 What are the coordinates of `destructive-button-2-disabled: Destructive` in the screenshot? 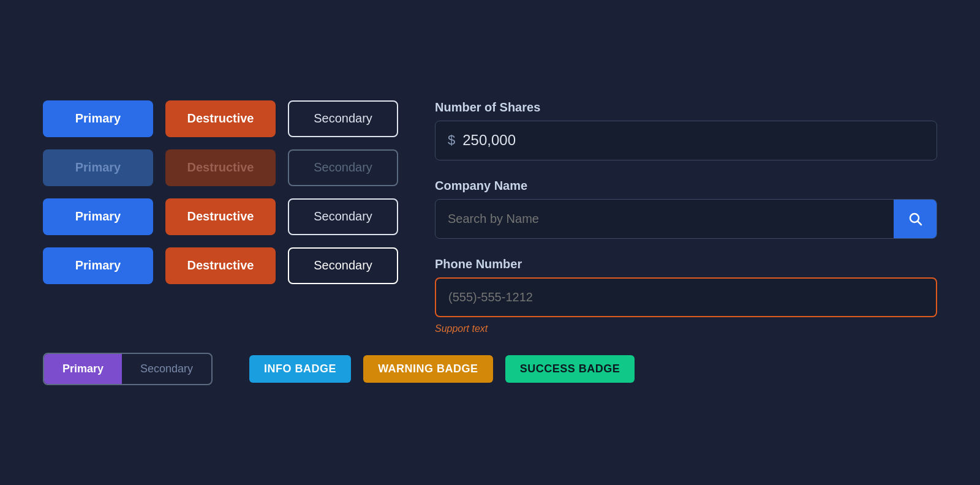 It's located at (221, 168).